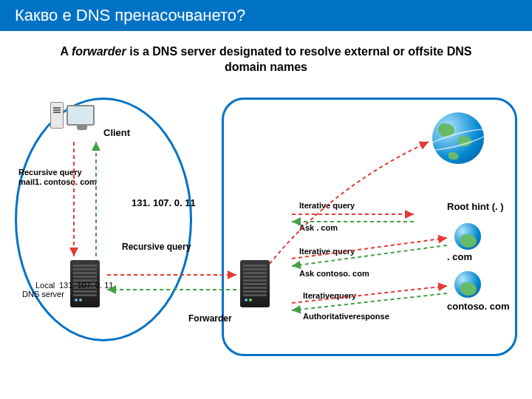 The height and width of the screenshot is (399, 532). What do you see at coordinates (50, 172) in the screenshot?
I see `recursive-query-label-1: Recursive query` at bounding box center [50, 172].